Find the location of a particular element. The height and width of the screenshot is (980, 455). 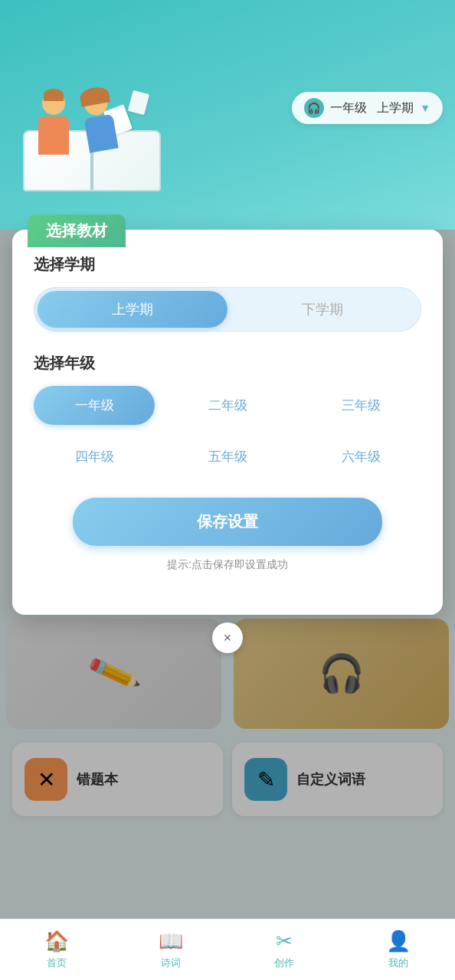

child1-hair is located at coordinates (54, 95).